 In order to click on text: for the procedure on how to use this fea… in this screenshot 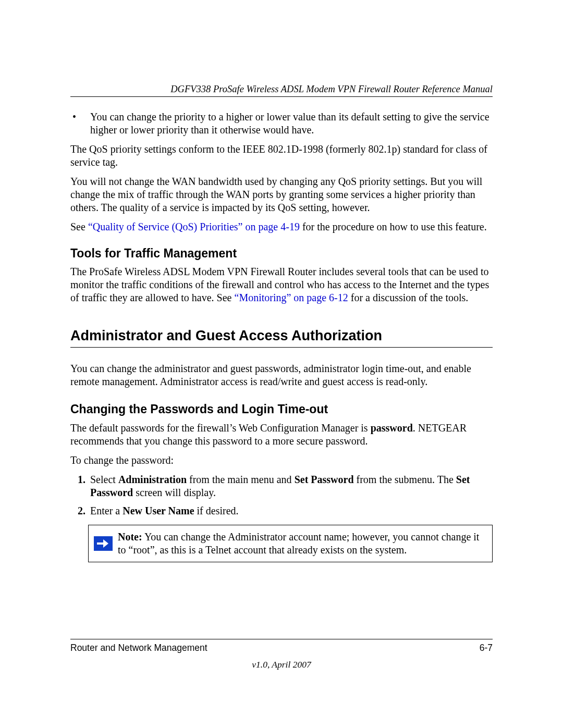, I will do `click(393, 227)`.